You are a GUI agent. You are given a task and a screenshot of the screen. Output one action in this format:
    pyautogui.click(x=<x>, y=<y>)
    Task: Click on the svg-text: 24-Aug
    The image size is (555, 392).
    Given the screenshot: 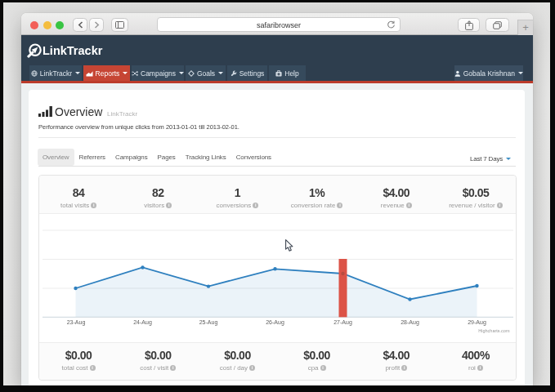 What is the action you would take?
    pyautogui.click(x=142, y=323)
    